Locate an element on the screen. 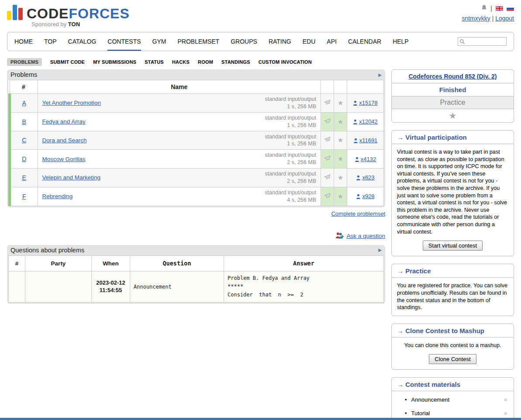  table-row: C Dora and Search standard input/output1… is located at coordinates (197, 141).